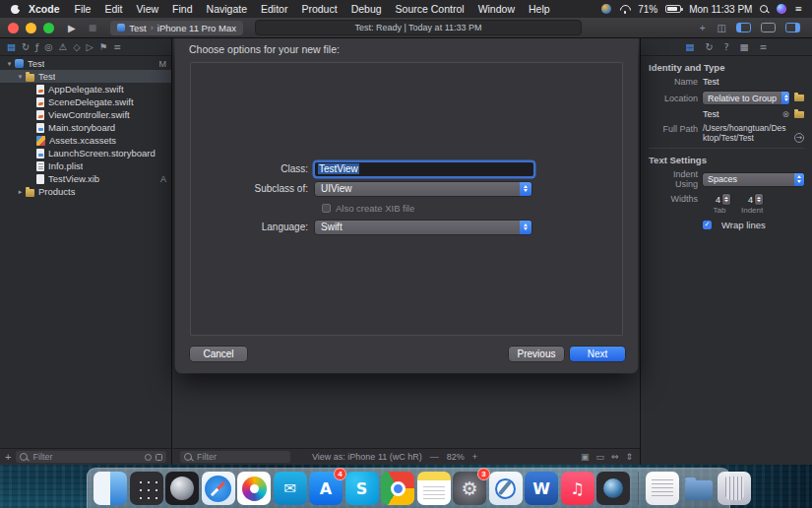 This screenshot has width=812, height=508. I want to click on navigator-filter-field: Filter, so click(91, 457).